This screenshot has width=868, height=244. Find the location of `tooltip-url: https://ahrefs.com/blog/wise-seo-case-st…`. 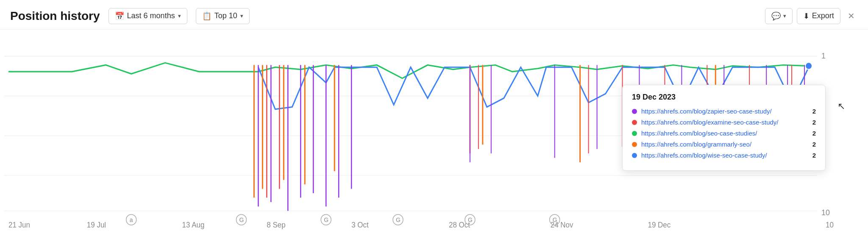

tooltip-url: https://ahrefs.com/blog/wise-seo-case-st… is located at coordinates (721, 155).